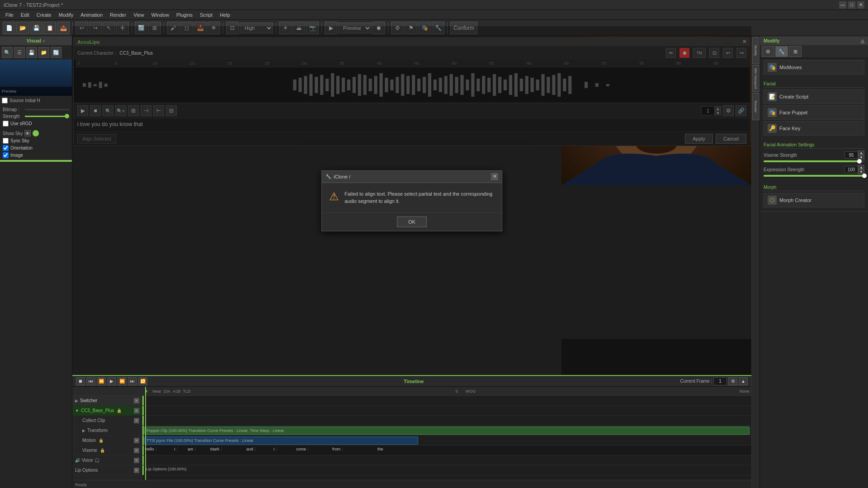  Describe the element at coordinates (780, 155) in the screenshot. I see `viseme-strength-label: Viseme Strength` at that location.